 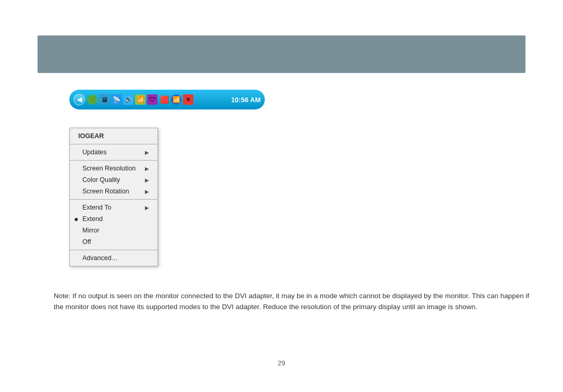 What do you see at coordinates (114, 168) in the screenshot?
I see `menu-item-screen-resolution: Screen Resolution ▶` at bounding box center [114, 168].